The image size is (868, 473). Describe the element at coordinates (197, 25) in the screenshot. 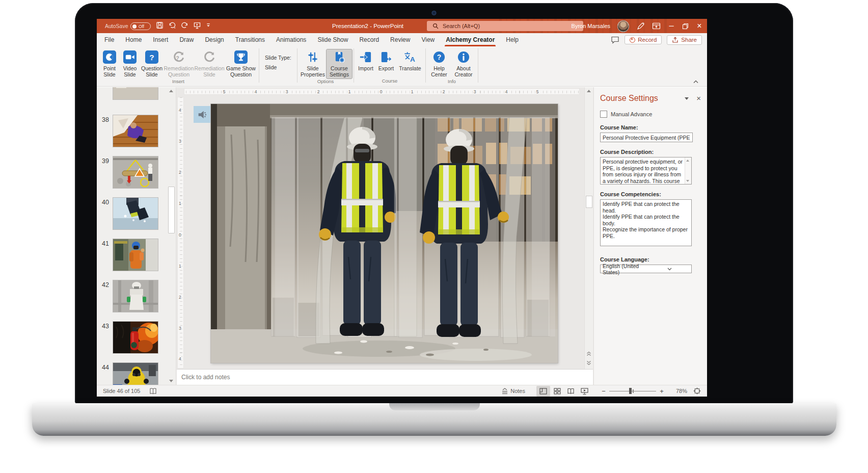

I see `start-slideshow-icon` at that location.